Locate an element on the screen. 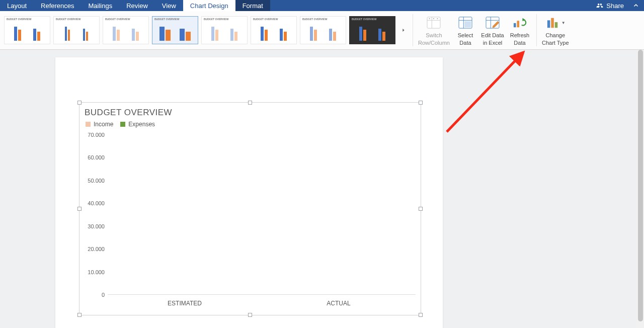 This screenshot has height=328, width=644. chart-style-thumb-2: BUDGET OVERVIEW is located at coordinates (76, 30).